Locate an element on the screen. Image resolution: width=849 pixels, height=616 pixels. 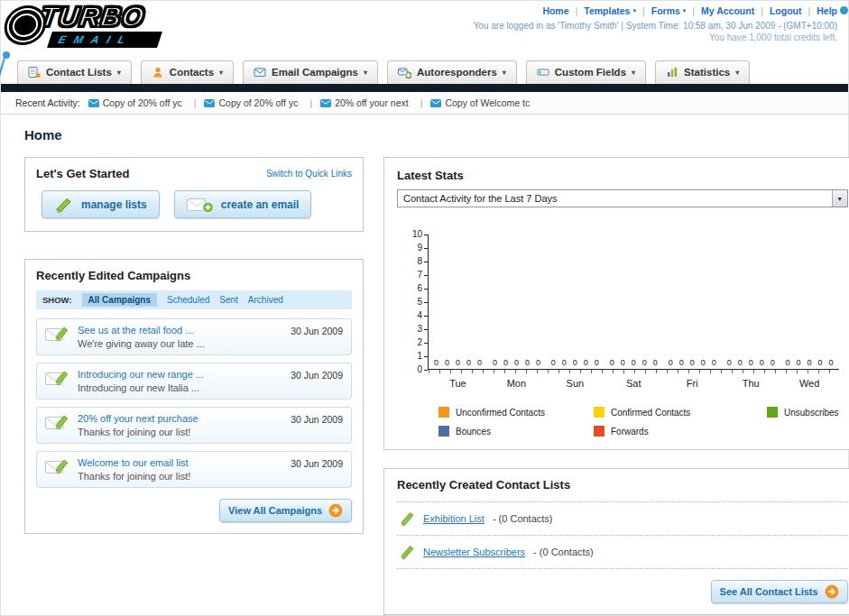
filter-all-campaigns: All Campaigns is located at coordinates (119, 299).